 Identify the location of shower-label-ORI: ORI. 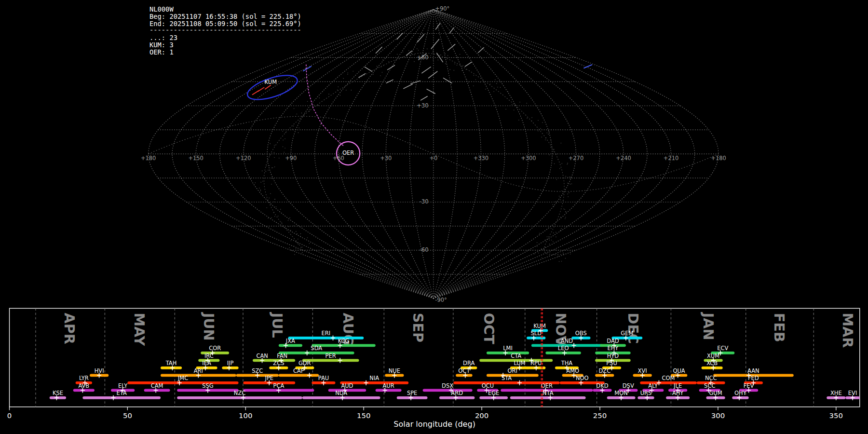
(513, 371).